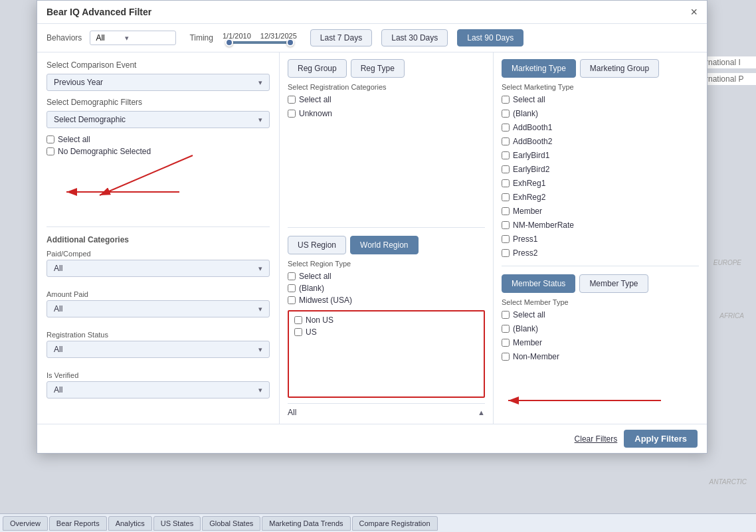  What do you see at coordinates (601, 100) in the screenshot?
I see `mkt-select-all-row: Select all` at bounding box center [601, 100].